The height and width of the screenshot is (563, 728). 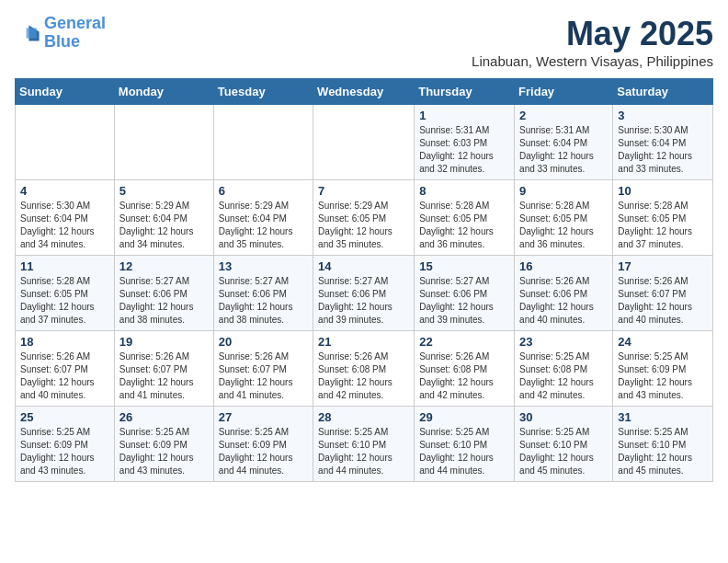 I want to click on day-number: 28, so click(x=364, y=418).